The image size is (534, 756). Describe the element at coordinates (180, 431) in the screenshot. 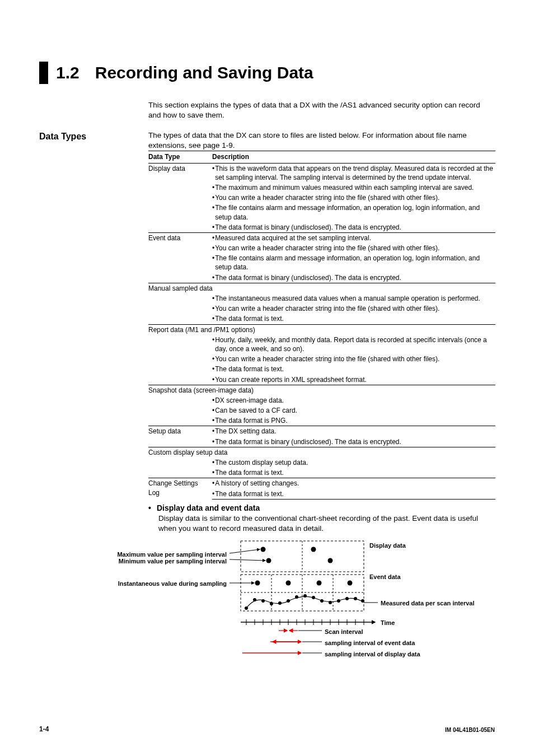

I see `row-type: Setup data` at that location.